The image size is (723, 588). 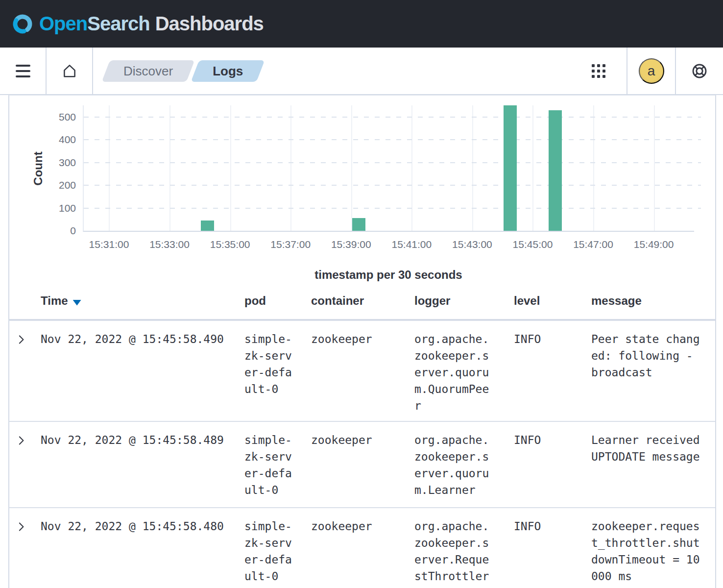 I want to click on x-tick-label: 15:43:00, so click(x=472, y=245).